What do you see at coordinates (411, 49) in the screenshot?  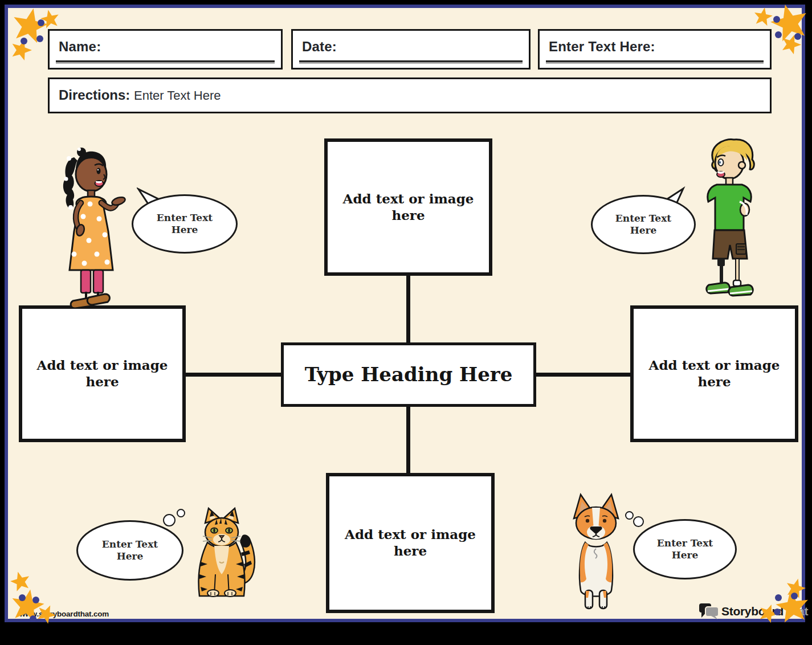 I see `date-field-box: Date:` at bounding box center [411, 49].